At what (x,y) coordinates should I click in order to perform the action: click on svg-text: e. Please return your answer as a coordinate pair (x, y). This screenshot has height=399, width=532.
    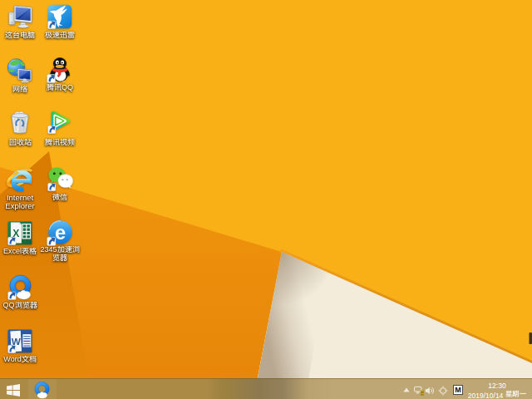
    Looking at the image, I should click on (60, 233).